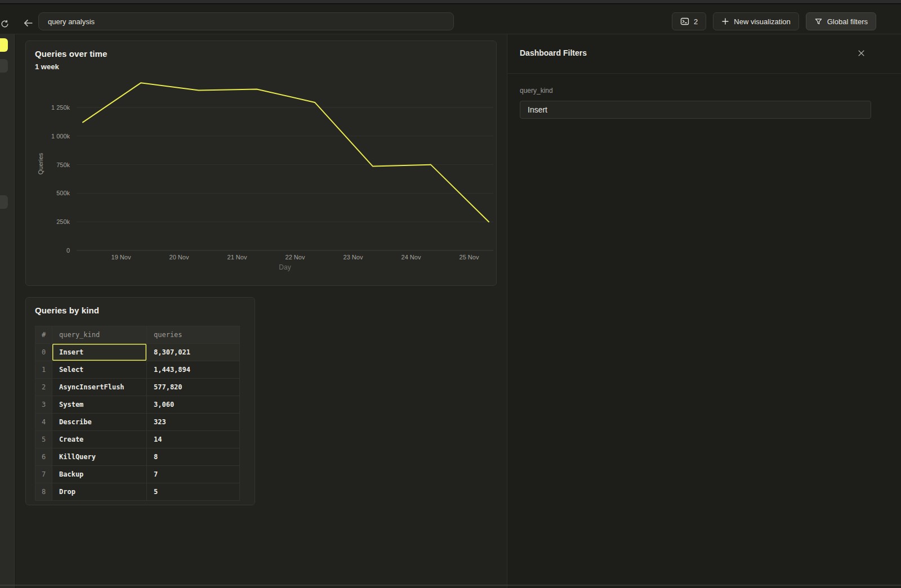 The width and height of the screenshot is (901, 588). Describe the element at coordinates (100, 335) in the screenshot. I see `column-header-query-kind: query_kind` at that location.